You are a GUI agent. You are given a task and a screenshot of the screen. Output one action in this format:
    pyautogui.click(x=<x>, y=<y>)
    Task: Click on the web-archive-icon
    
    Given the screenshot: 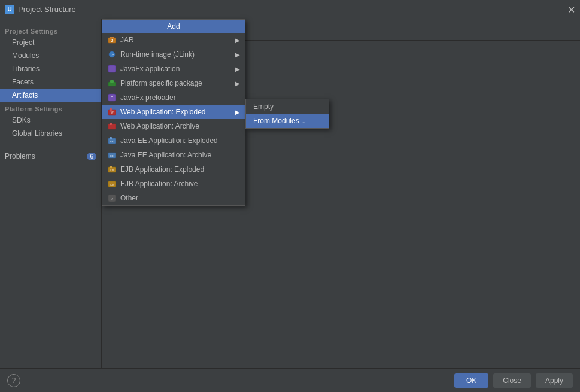 What is the action you would take?
    pyautogui.click(x=112, y=126)
    